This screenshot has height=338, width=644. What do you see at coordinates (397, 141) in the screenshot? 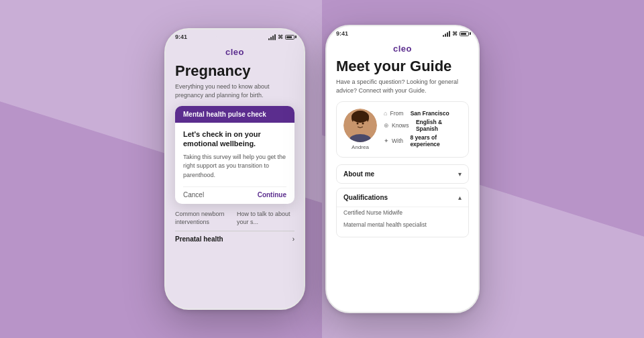
I see `with-label: With` at bounding box center [397, 141].